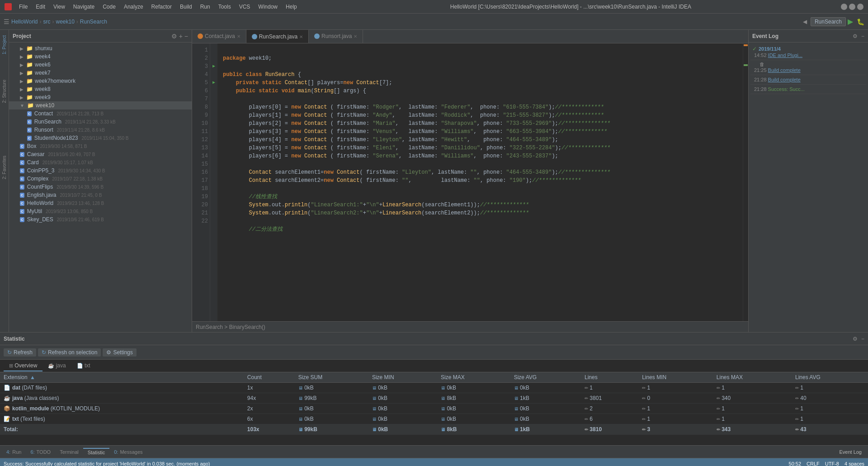  What do you see at coordinates (245, 7) in the screenshot?
I see `menu-vcs: VCS` at bounding box center [245, 7].